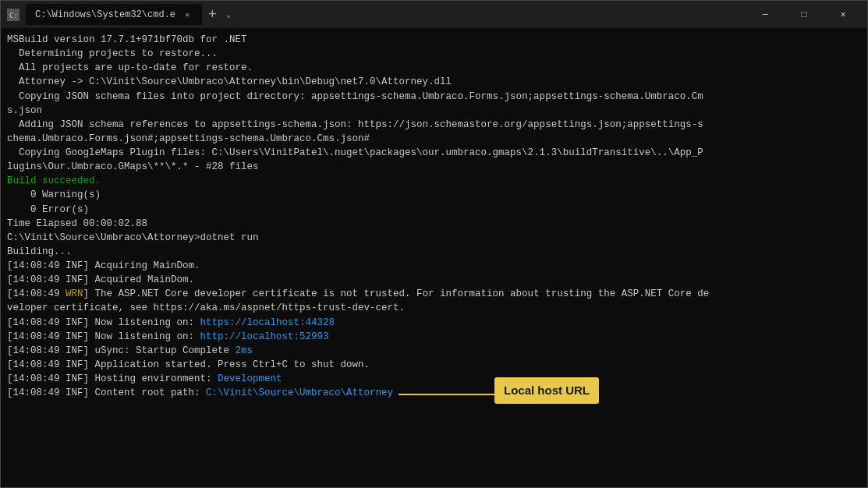 Image resolution: width=868 pixels, height=488 pixels. I want to click on tab-dropdown-button: ⌄, so click(229, 14).